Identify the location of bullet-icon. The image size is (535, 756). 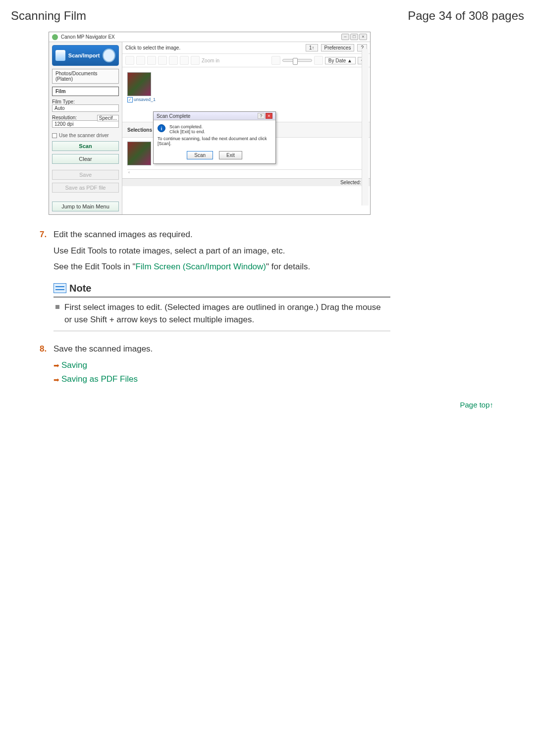
(57, 307).